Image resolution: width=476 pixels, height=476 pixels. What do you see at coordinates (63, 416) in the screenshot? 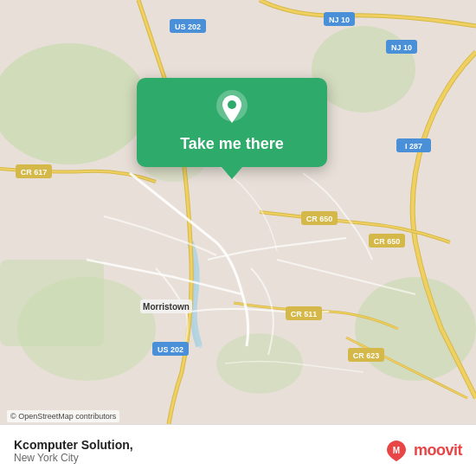
I see `map-attribution: © OpenStreetMap contributors` at bounding box center [63, 416].